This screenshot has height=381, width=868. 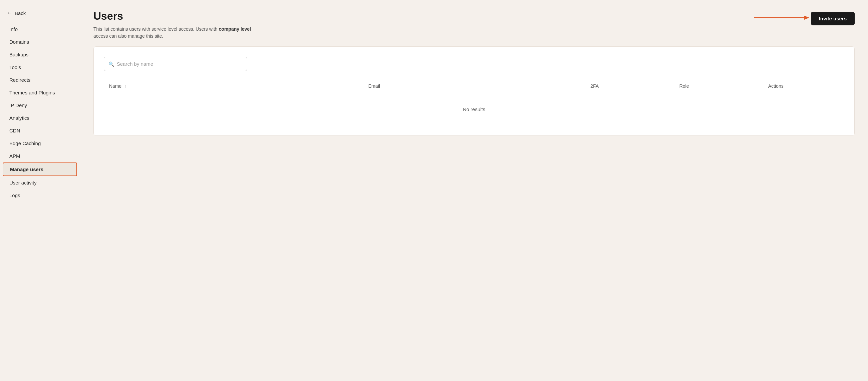 I want to click on table-wrapper: Name ↑ Email 2FA Role Acti, so click(x=474, y=102).